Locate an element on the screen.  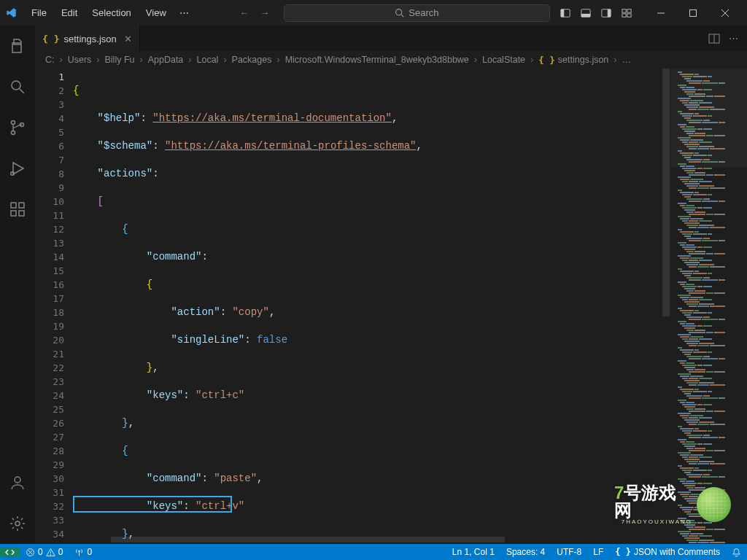
breadcrumbs: C:› Users› Billy Fu› AppData› Local› Pac… is located at coordinates (391, 60).